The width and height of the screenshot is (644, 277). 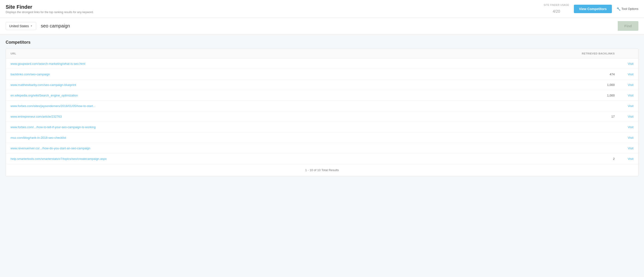 What do you see at coordinates (556, 10) in the screenshot?
I see `usage-count: 4/20` at bounding box center [556, 10].